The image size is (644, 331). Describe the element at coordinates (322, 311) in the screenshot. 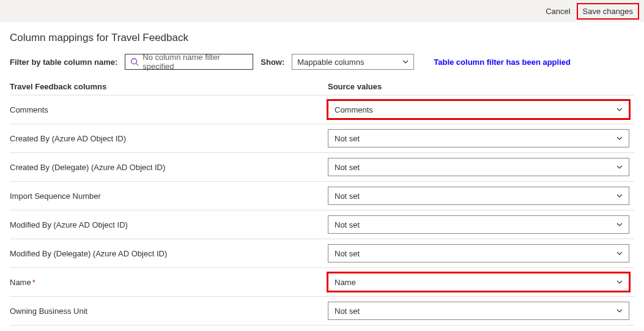

I see `mapping-row: Owning Business UnitNot set` at that location.